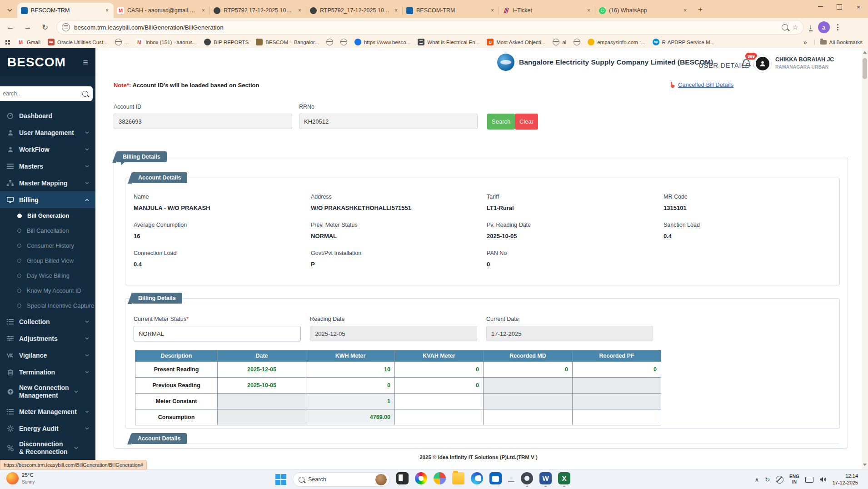 The width and height of the screenshot is (868, 489). I want to click on bookmark-besco-url: https://www.besco..., so click(383, 42).